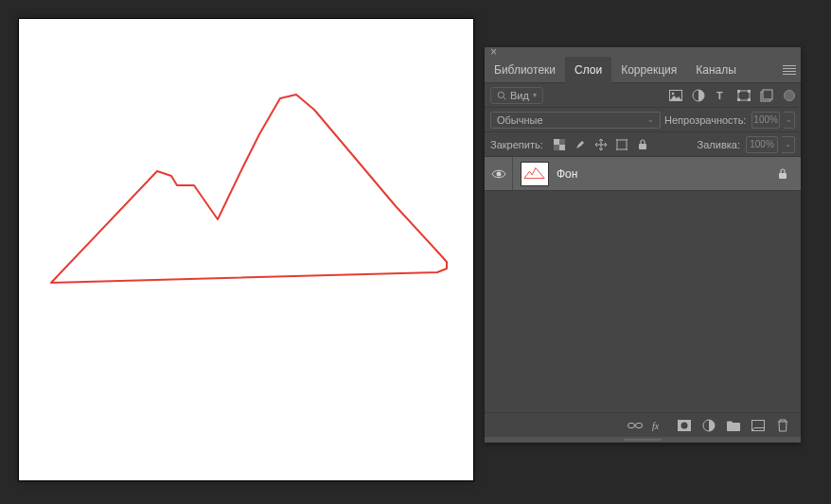 The height and width of the screenshot is (504, 831). I want to click on lock-brush-icon, so click(580, 145).